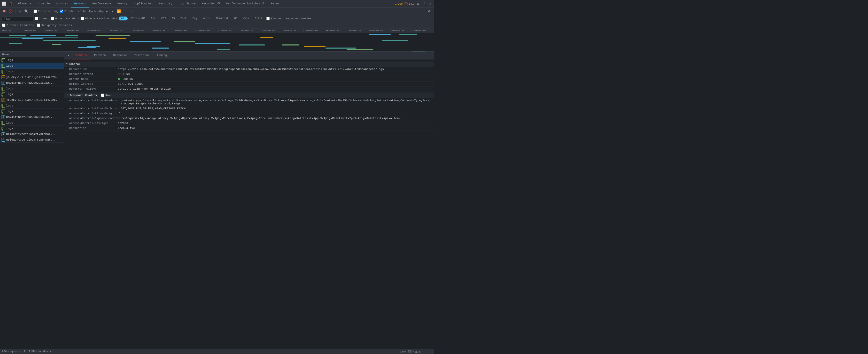 Image resolution: width=868 pixels, height=354 pixels. What do you see at coordinates (246, 19) in the screenshot?
I see `filter-wasm: Wasm` at bounding box center [246, 19].